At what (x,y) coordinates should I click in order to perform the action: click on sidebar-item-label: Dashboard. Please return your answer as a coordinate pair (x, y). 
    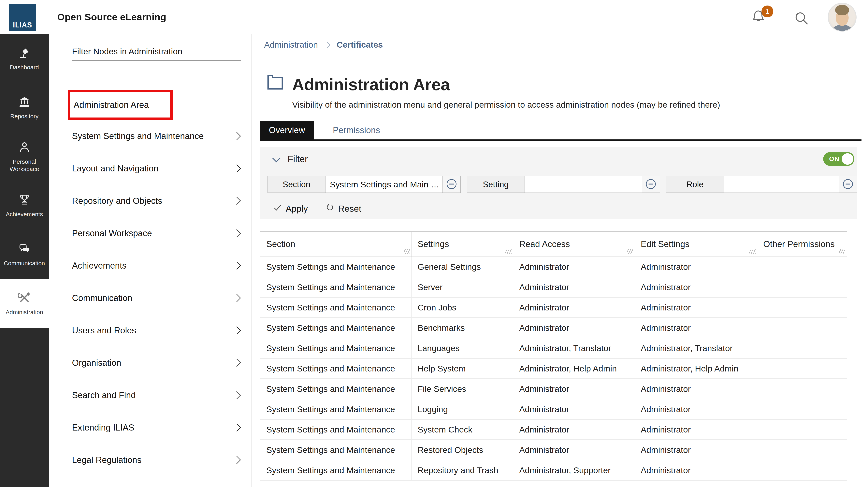
    Looking at the image, I should click on (24, 67).